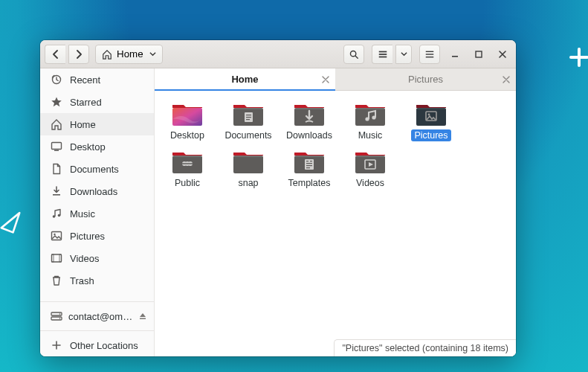  What do you see at coordinates (79, 54) in the screenshot?
I see `chevron-right-icon` at bounding box center [79, 54].